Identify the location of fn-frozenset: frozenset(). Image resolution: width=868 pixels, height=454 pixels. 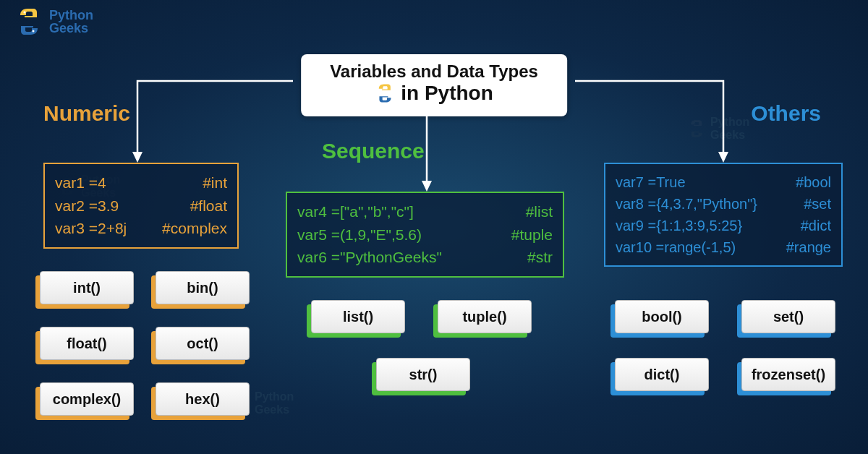
(788, 374).